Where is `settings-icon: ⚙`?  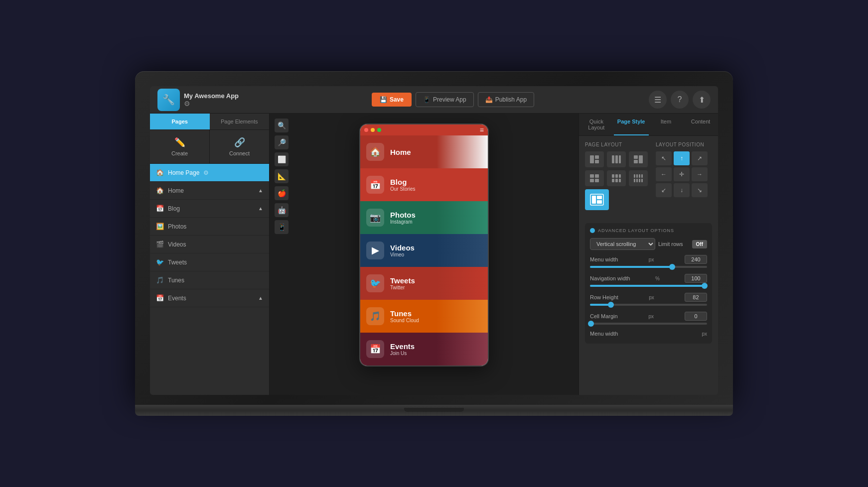
settings-icon: ⚙ is located at coordinates (211, 104).